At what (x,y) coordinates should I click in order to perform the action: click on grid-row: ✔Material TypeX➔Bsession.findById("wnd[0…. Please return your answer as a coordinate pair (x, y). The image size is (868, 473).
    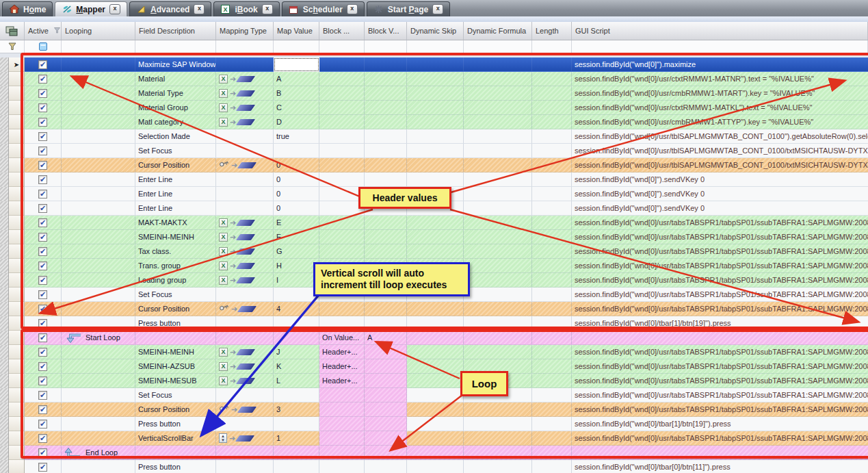
    Looking at the image, I should click on (434, 93).